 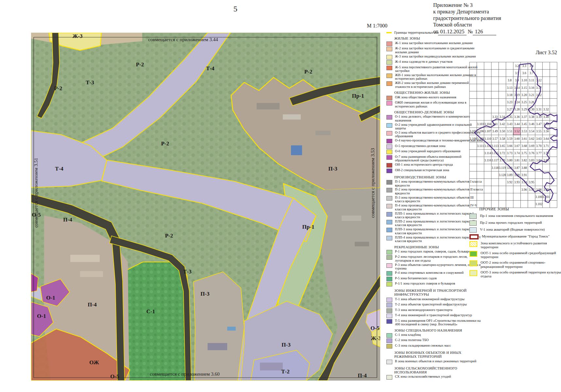 What do you see at coordinates (539, 124) in the screenshot?
I see `sheet-number: 3.47` at bounding box center [539, 124].